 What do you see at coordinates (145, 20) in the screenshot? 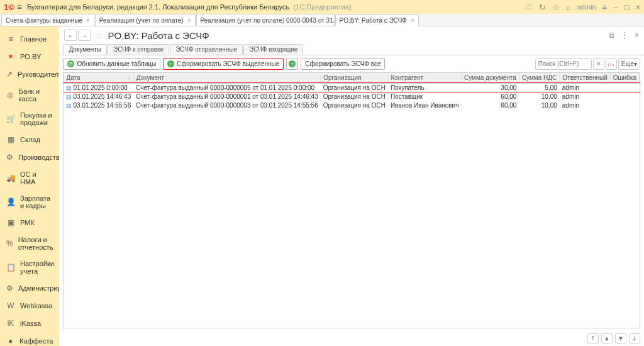
I see `window-tab: Реализация (учет по оплате)×` at bounding box center [145, 20].